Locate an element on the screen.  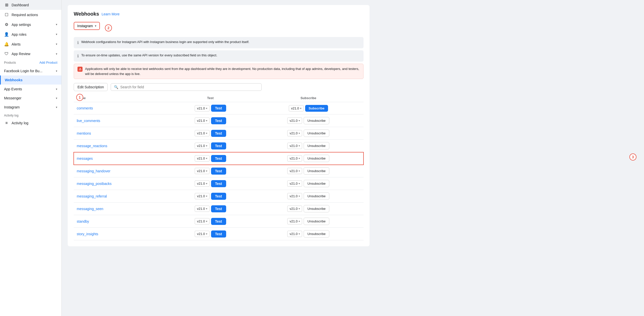
subscribe-button: Subscribe is located at coordinates (316, 108).